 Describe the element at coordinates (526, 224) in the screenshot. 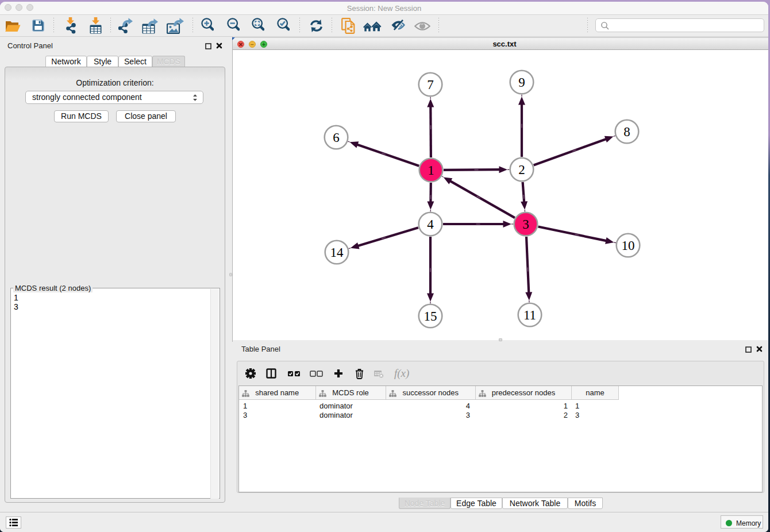

I see `svg-text: 3` at that location.